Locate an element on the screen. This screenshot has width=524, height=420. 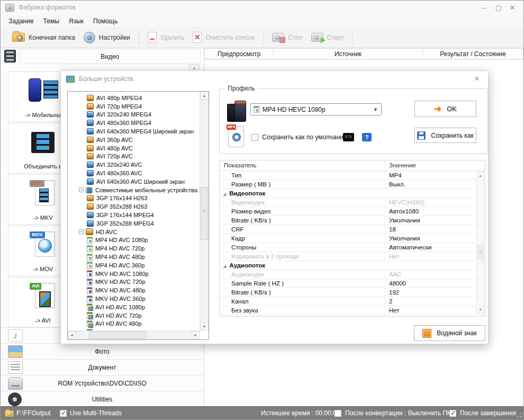
minimize-button: – is located at coordinates (484, 8).